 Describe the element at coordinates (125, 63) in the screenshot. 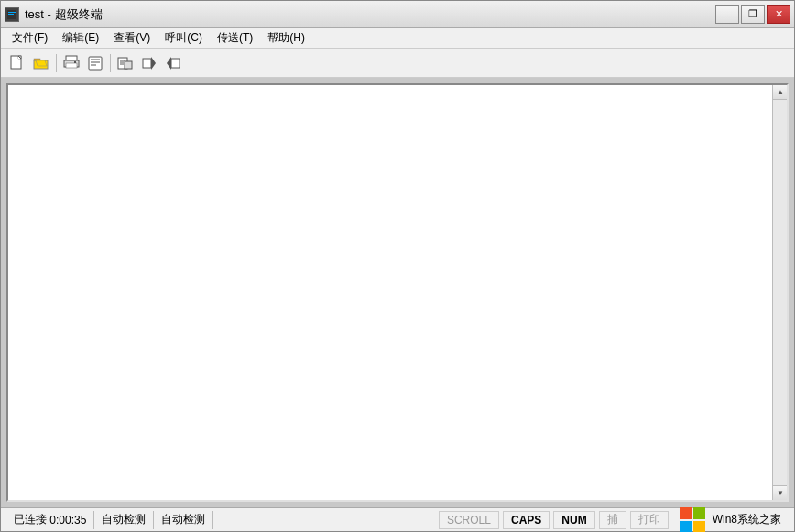

I see `capture-text-button` at that location.